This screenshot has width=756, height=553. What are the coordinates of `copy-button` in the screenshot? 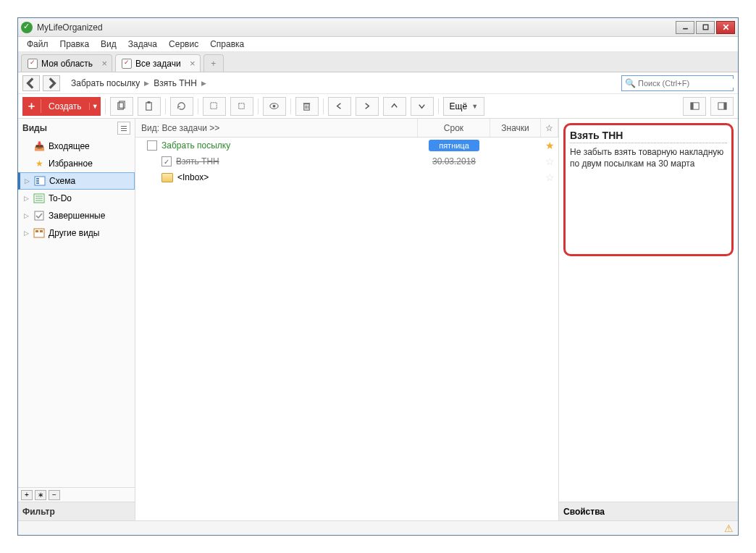 It's located at (122, 106).